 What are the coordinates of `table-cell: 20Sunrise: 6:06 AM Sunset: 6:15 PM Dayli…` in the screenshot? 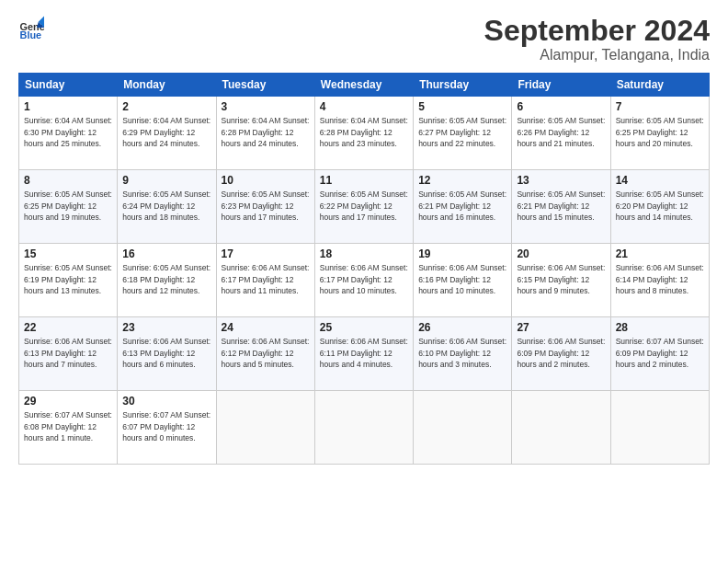 It's located at (561, 281).